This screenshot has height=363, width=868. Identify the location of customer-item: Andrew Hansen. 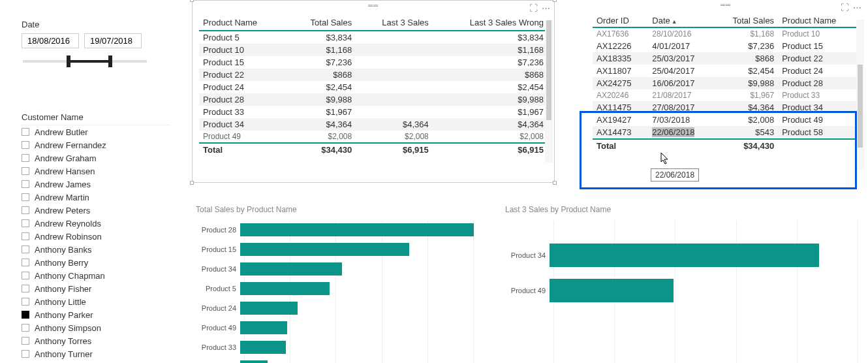
(96, 171).